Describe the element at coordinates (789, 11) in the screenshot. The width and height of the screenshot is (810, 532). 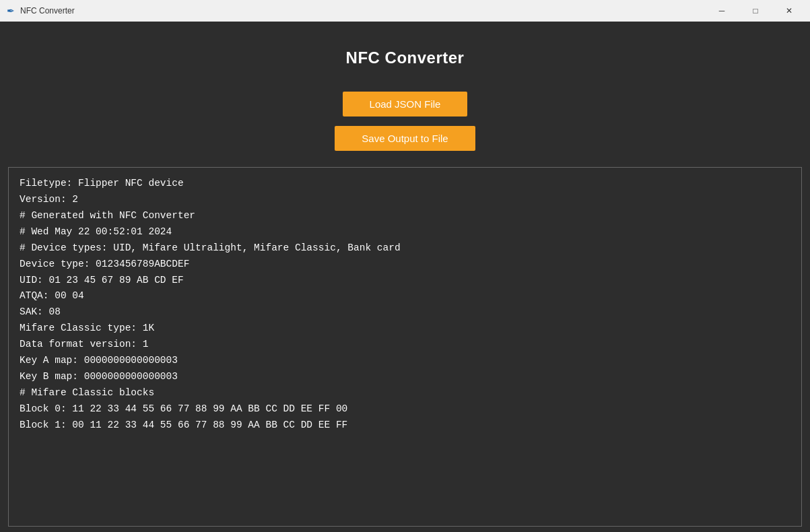
I see `close-button: ✕` at that location.